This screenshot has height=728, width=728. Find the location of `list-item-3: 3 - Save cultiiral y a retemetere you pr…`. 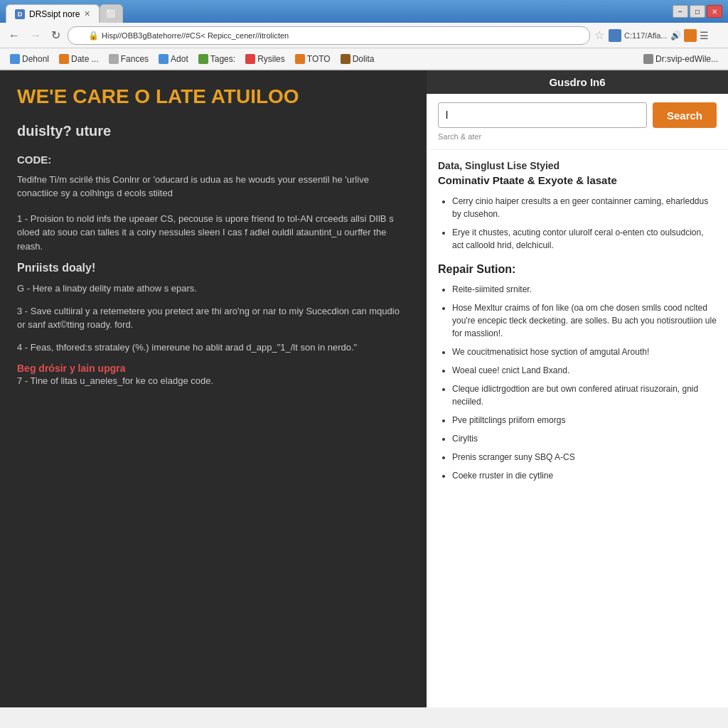

list-item-3: 3 - Save cultiiral y a retemetere you pr… is located at coordinates (213, 318).